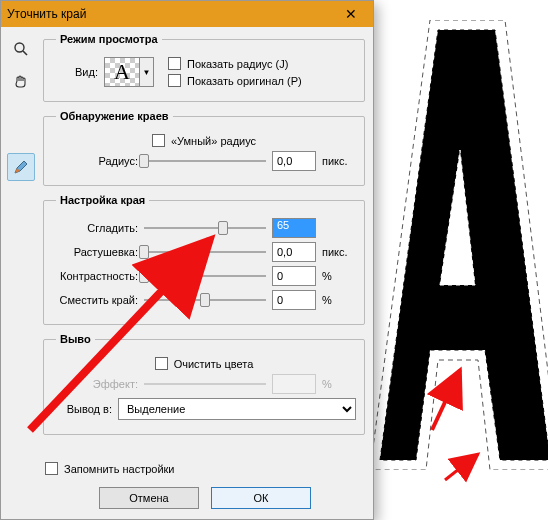 This screenshot has height=520, width=548. I want to click on show-original-checkbox, so click(174, 80).